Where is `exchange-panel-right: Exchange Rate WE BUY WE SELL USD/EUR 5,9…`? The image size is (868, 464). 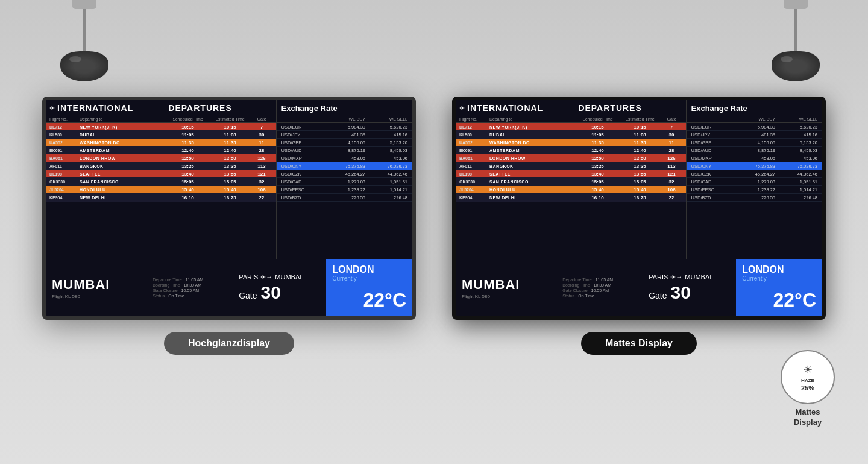 exchange-panel-right: Exchange Rate WE BUY WE SELL USD/EUR 5,9… is located at coordinates (754, 180).